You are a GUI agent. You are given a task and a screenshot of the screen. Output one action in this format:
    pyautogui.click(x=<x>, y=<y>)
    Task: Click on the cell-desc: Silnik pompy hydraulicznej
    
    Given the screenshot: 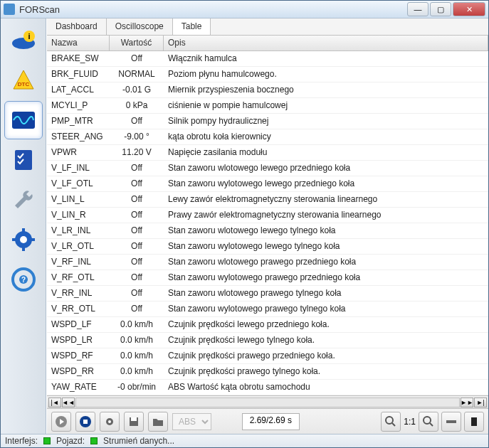 What is the action you would take?
    pyautogui.click(x=326, y=121)
    